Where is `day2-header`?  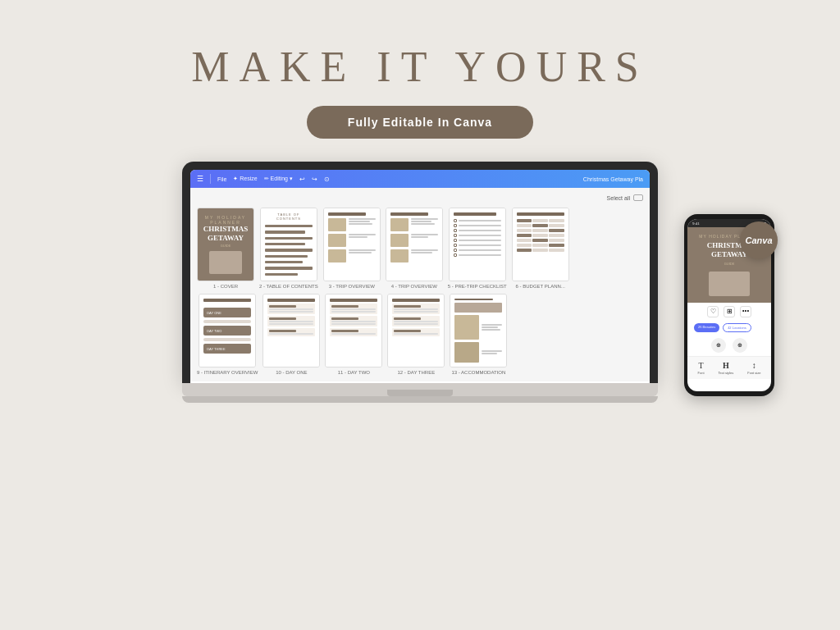 day2-header is located at coordinates (354, 300).